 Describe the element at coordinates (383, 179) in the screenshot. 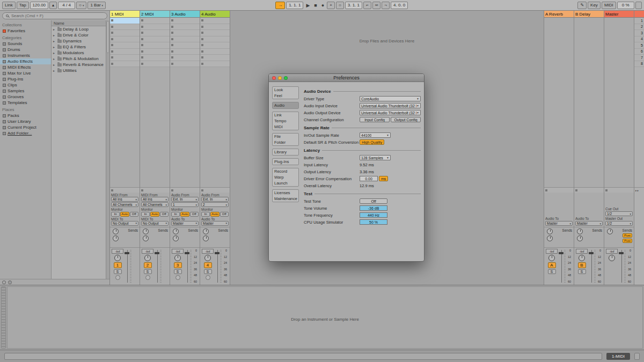

I see `ms-badge: ms` at that location.